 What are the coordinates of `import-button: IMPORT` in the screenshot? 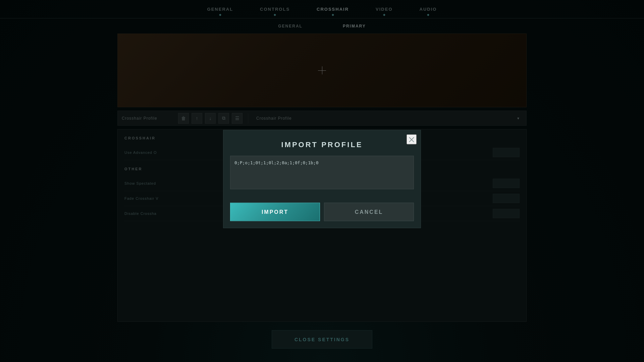 It's located at (275, 212).